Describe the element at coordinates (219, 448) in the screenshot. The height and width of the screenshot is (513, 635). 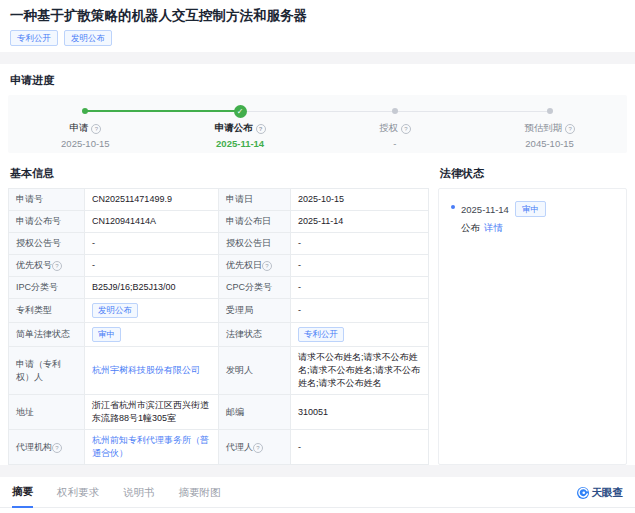
I see `table-row: 代理机构?杭州前知专利代理事务所（普通合伙）代理人?-` at that location.